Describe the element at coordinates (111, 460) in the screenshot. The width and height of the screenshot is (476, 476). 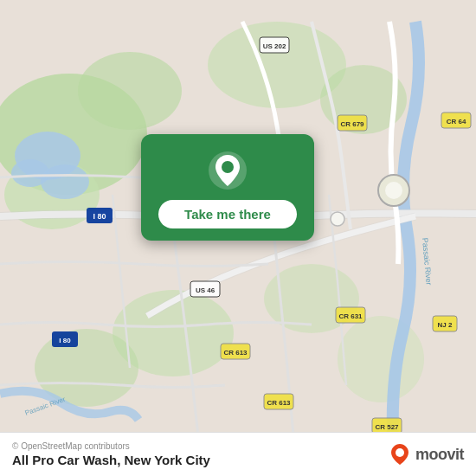
I see `location-name: All Pro Car Wash, New York City` at that location.